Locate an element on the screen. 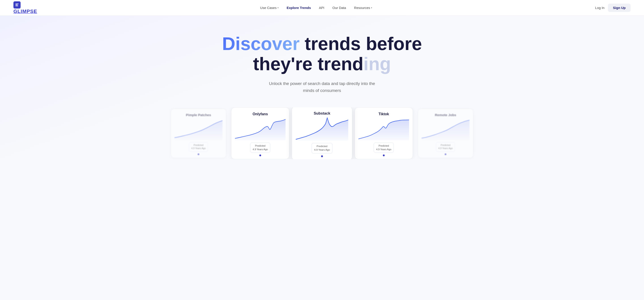  trend-card-remote-jobs: Remote Jobs Predicted 4.9 Years Ago is located at coordinates (446, 133).